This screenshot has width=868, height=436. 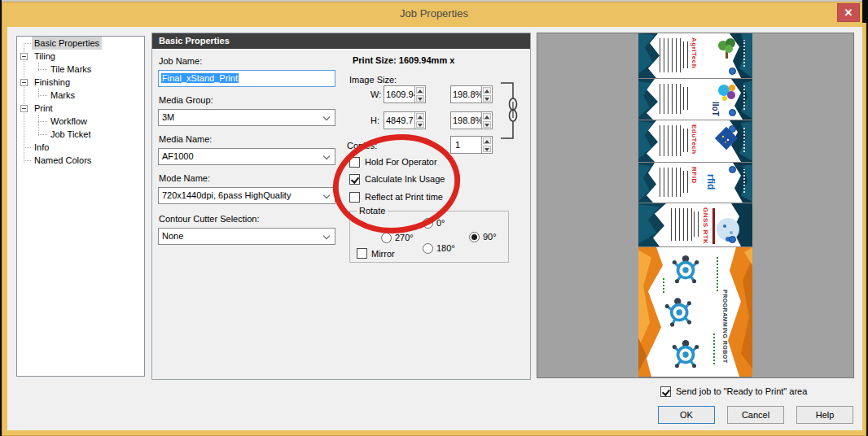 What do you see at coordinates (405, 120) in the screenshot?
I see `height-input: 4849.71mm` at bounding box center [405, 120].